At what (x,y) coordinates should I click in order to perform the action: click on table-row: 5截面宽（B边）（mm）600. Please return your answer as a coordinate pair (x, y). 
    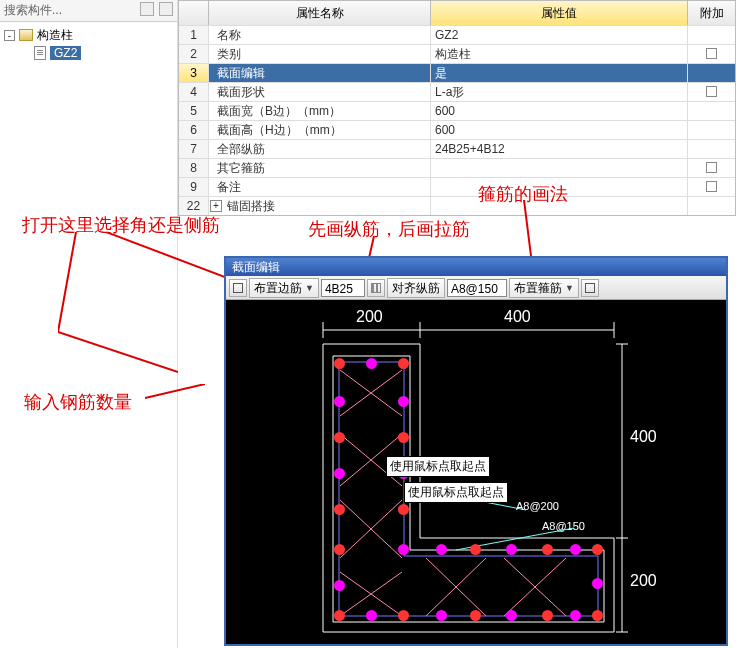
    Looking at the image, I should click on (457, 110).